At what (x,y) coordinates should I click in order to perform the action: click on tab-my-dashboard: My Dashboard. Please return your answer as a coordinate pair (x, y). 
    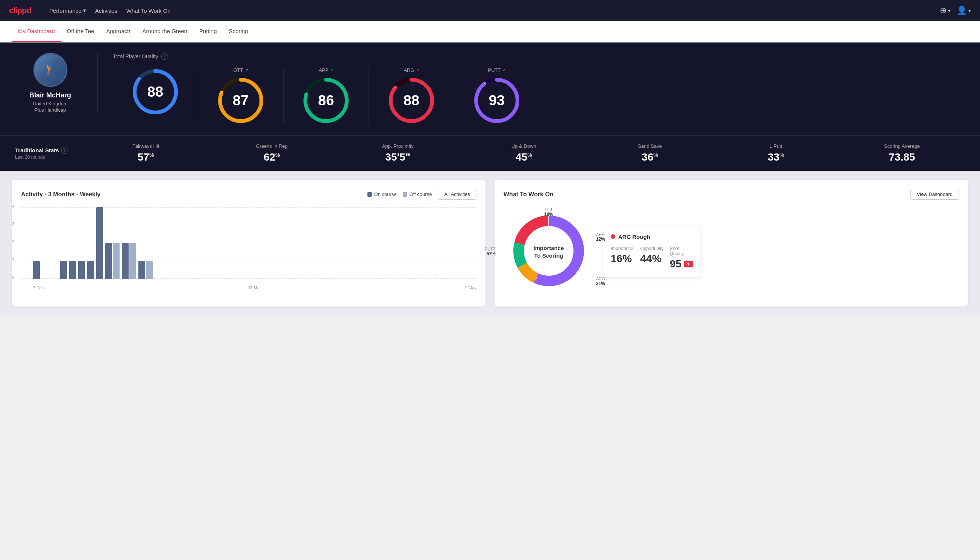
    Looking at the image, I should click on (36, 32).